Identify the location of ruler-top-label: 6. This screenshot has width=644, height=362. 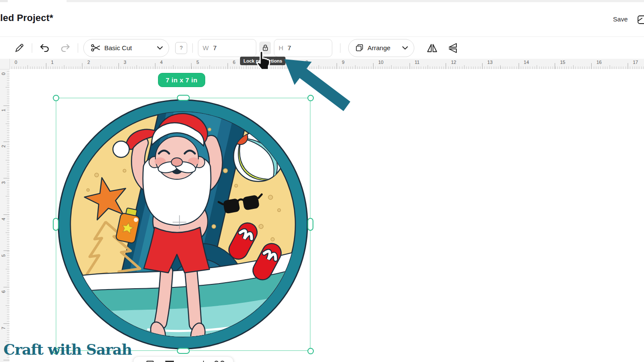
(234, 62).